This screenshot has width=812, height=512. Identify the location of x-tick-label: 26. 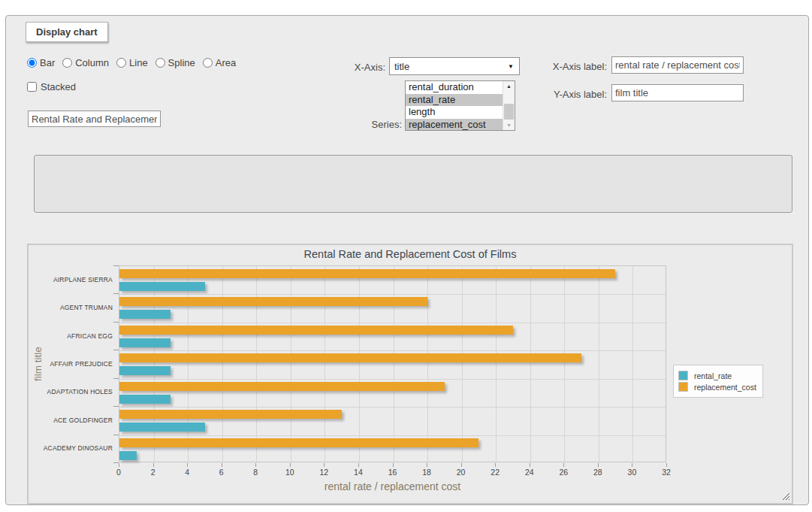
(563, 472).